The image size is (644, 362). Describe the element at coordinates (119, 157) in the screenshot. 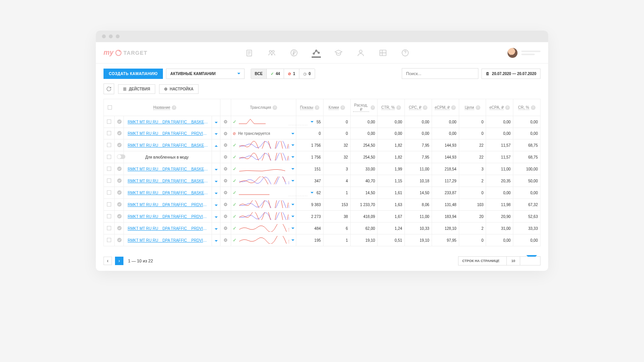

I see `row-toggle` at that location.